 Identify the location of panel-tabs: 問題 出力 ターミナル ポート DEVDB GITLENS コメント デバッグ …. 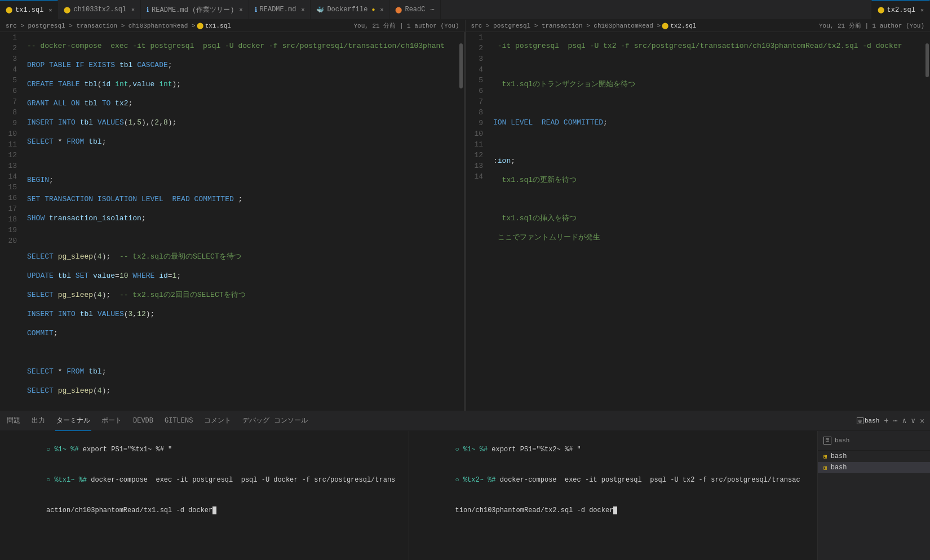
(465, 421).